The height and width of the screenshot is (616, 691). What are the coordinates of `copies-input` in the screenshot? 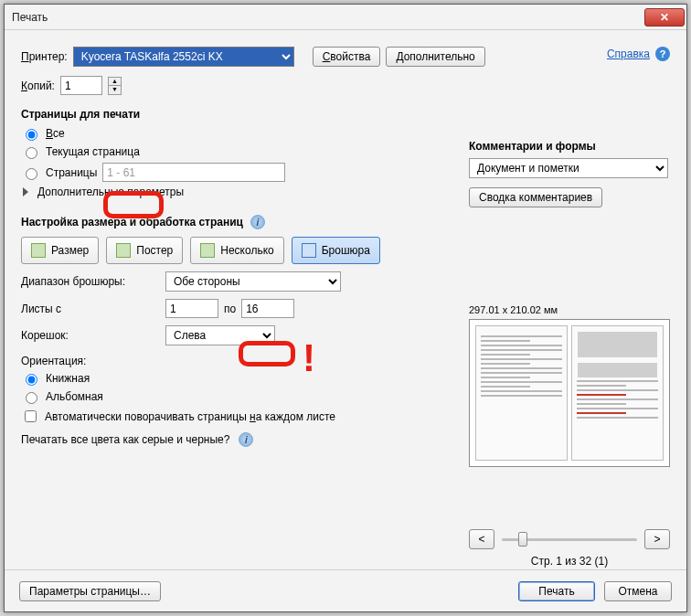 It's located at (81, 86).